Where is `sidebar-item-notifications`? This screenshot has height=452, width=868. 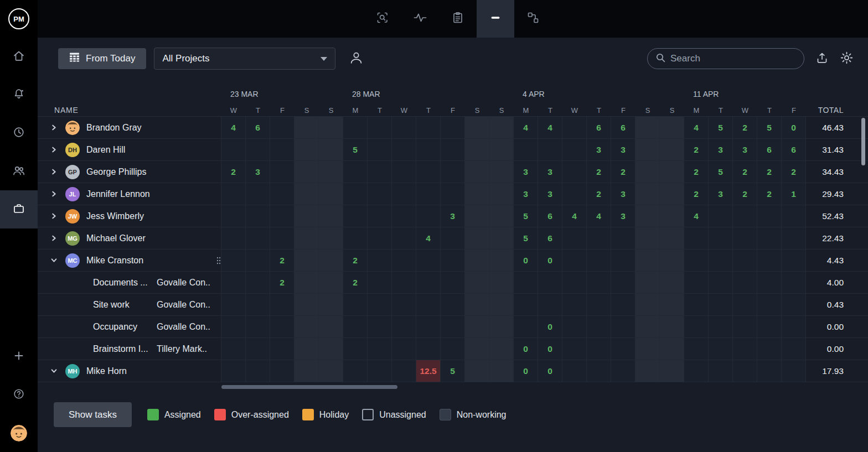 sidebar-item-notifications is located at coordinates (19, 95).